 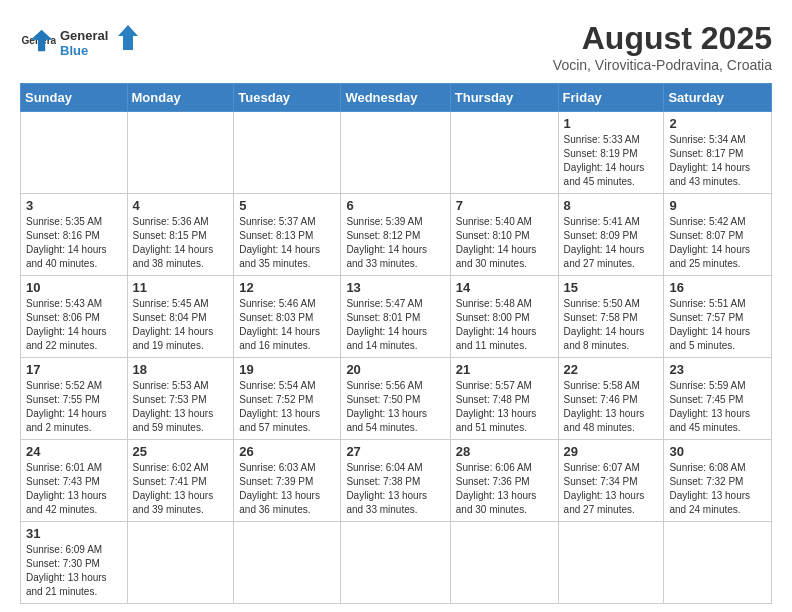 I want to click on calendar-day-cell: 29Sunrise: 6:07 AMSunset: 7:34 PMDayligh…, so click(x=611, y=481).